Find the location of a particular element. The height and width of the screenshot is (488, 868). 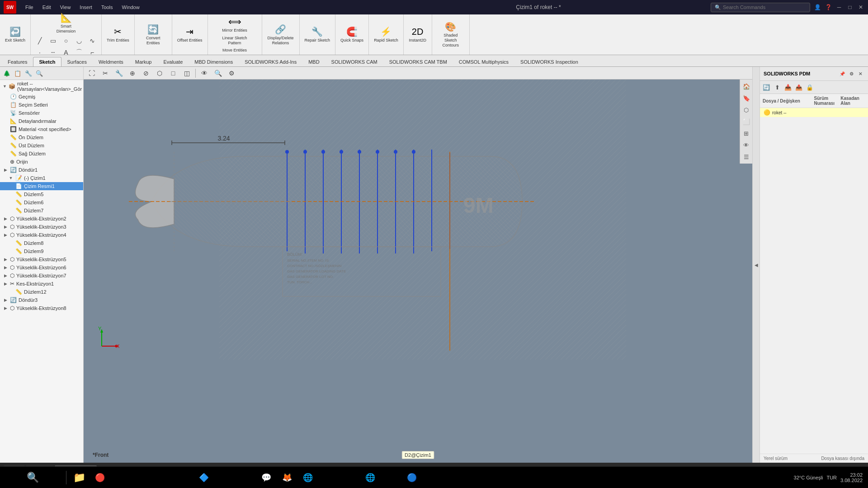

search-taskbar: 🔍 is located at coordinates (33, 478).